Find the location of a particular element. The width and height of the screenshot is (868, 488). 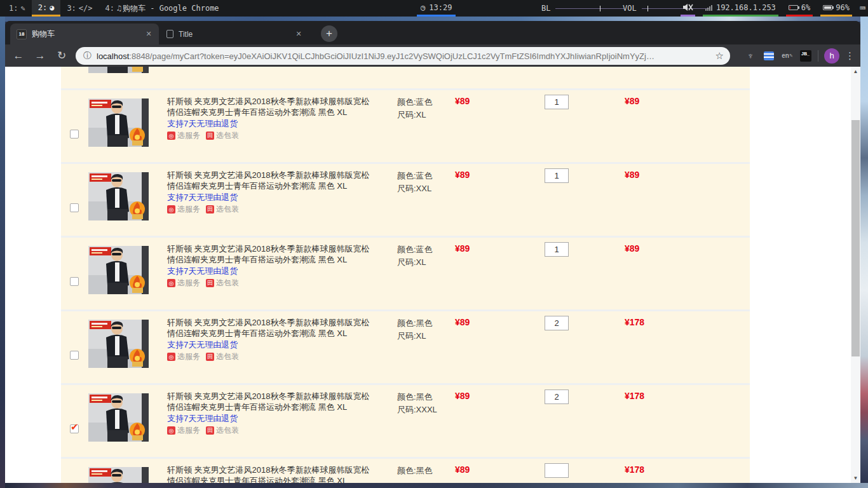

tab-cart-favicon: 18 is located at coordinates (22, 34).